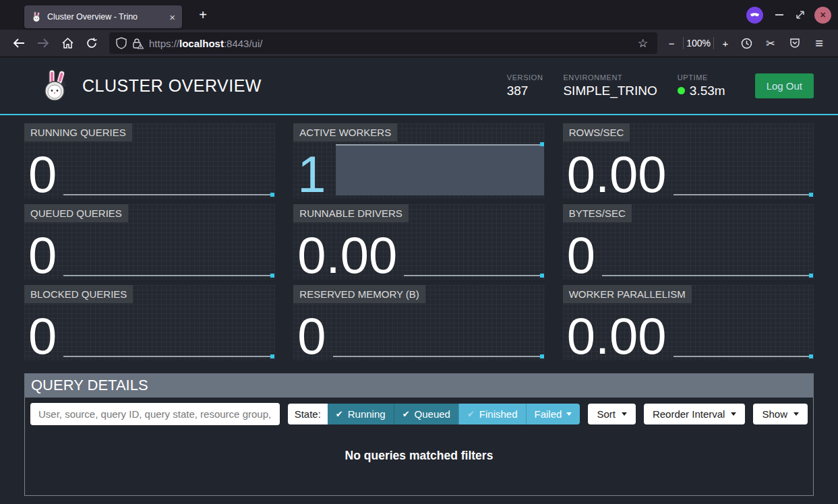 The height and width of the screenshot is (504, 838). What do you see at coordinates (92, 43) in the screenshot?
I see `reload-button` at bounding box center [92, 43].